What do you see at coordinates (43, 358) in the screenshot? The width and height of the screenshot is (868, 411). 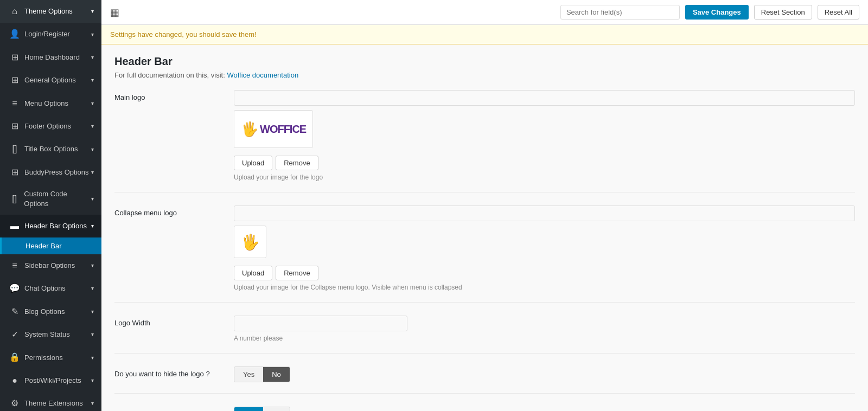 I see `sidebar-item-label: Permissions` at bounding box center [43, 358].